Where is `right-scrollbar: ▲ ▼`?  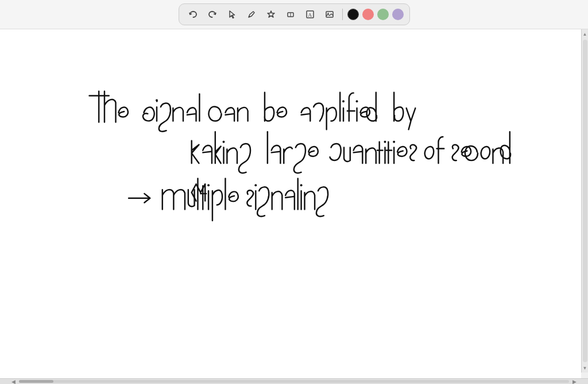 right-scrollbar: ▲ ▼ is located at coordinates (585, 201).